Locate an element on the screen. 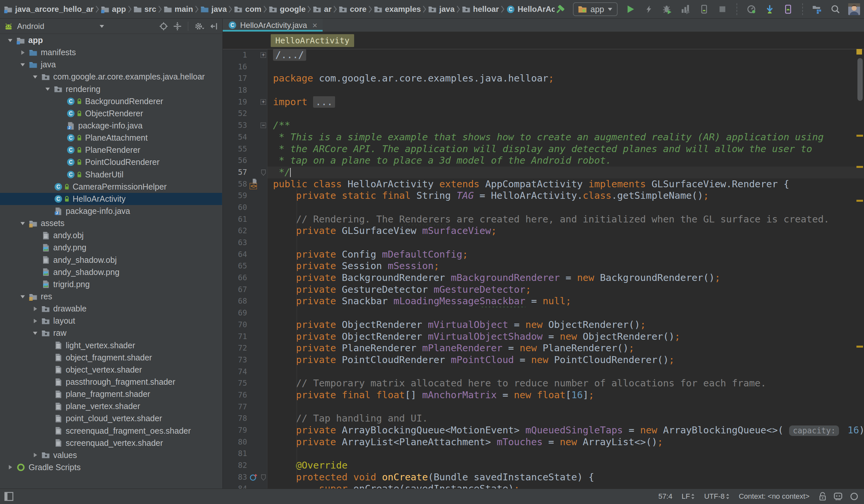 This screenshot has width=864, height=504. tab-helloaractivity: C HelloArActivity.java × is located at coordinates (273, 25).